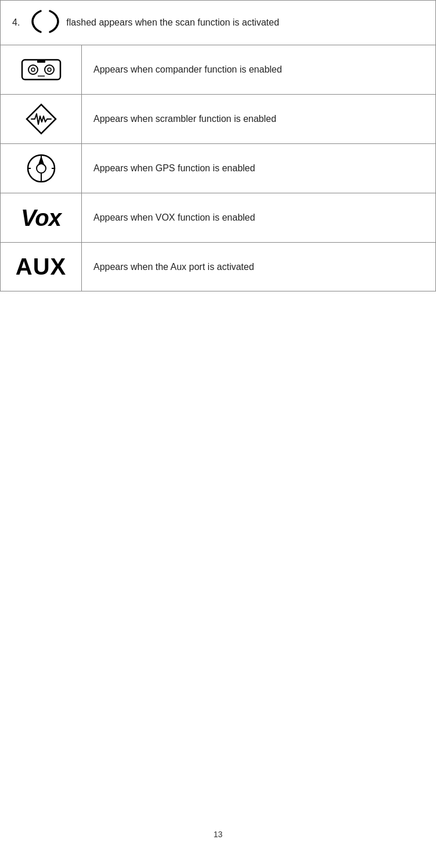  Describe the element at coordinates (218, 267) in the screenshot. I see `aux-row: Aux Appears when the Aux port is activat…` at that location.